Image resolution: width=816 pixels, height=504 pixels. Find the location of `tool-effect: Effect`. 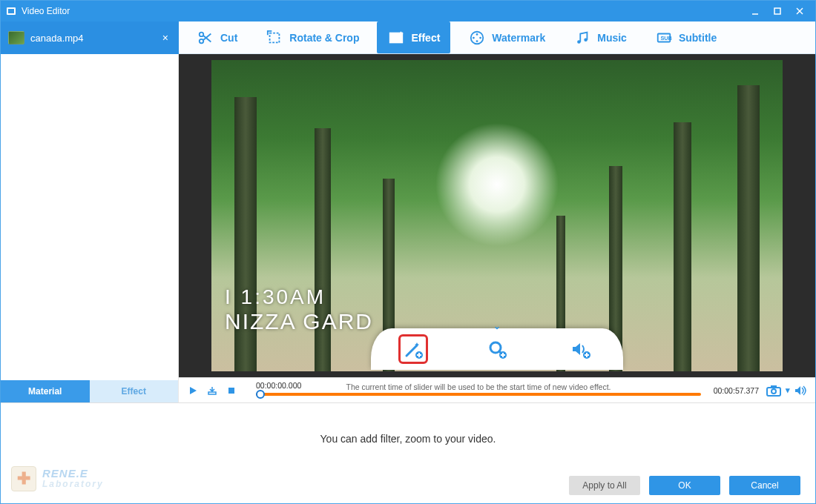

tool-effect: Effect is located at coordinates (414, 37).